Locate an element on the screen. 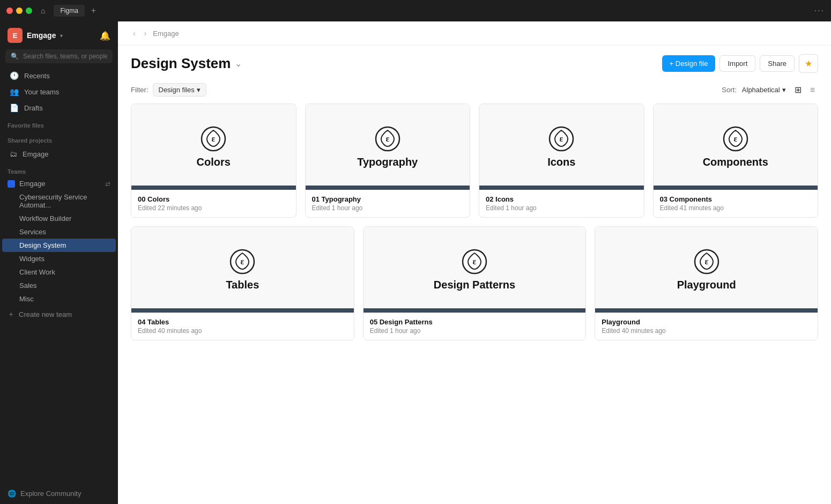  search-bar: 🔍 is located at coordinates (59, 56).